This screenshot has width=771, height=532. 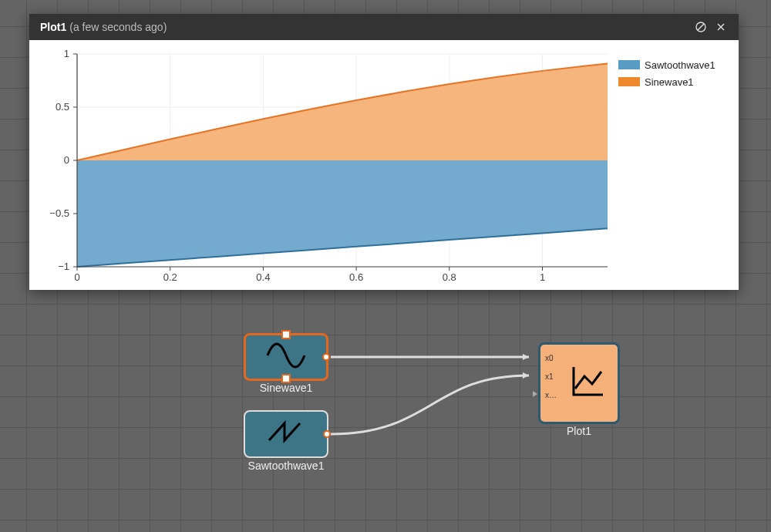 What do you see at coordinates (118, 27) in the screenshot?
I see `panel-subtitle: (a few seconds ago)` at bounding box center [118, 27].